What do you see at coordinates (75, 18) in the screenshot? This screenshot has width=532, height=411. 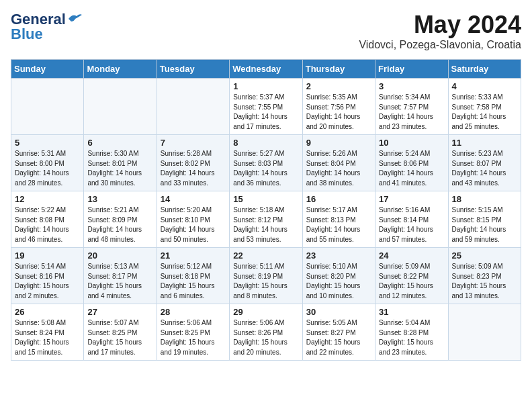 I see `logo-bird-icon` at bounding box center [75, 18].